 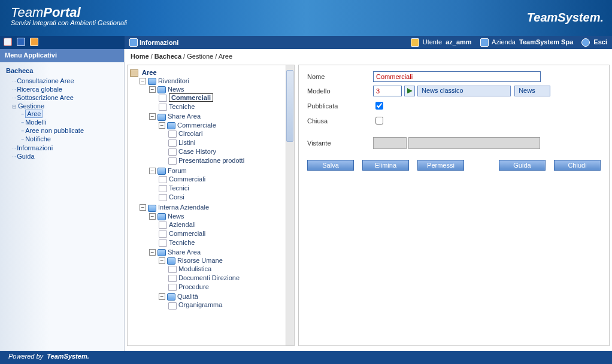 I want to click on tree-root: Aree, so click(x=149, y=72).